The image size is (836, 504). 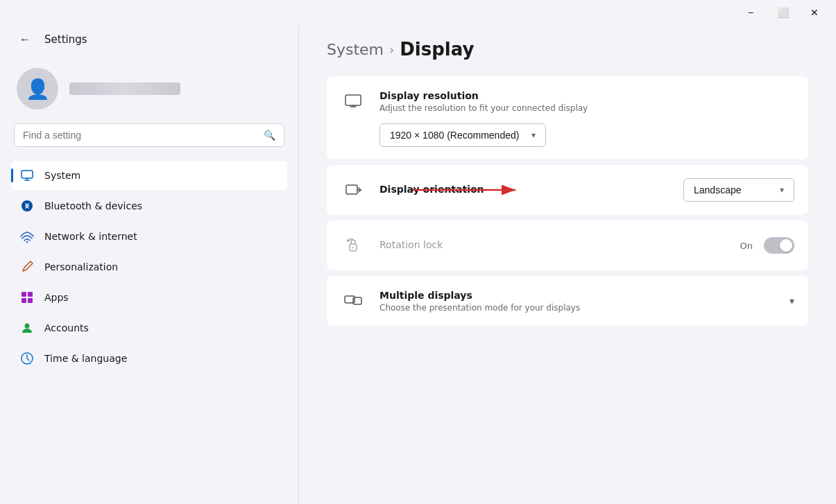 I want to click on user-section: 👤, so click(x=149, y=92).